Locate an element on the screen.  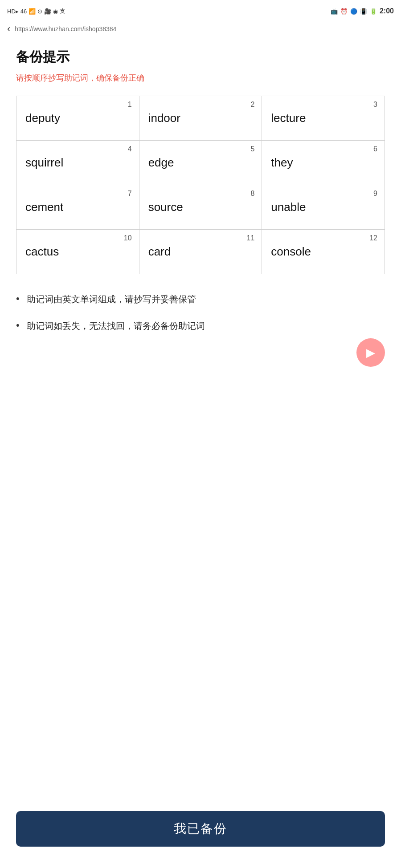
mnemonic-cell-7: 7 cement is located at coordinates (78, 207).